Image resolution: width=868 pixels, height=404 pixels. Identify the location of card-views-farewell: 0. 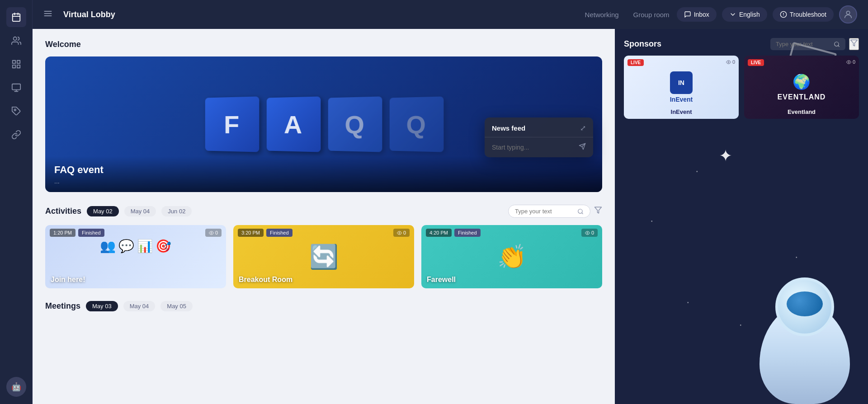
(590, 233).